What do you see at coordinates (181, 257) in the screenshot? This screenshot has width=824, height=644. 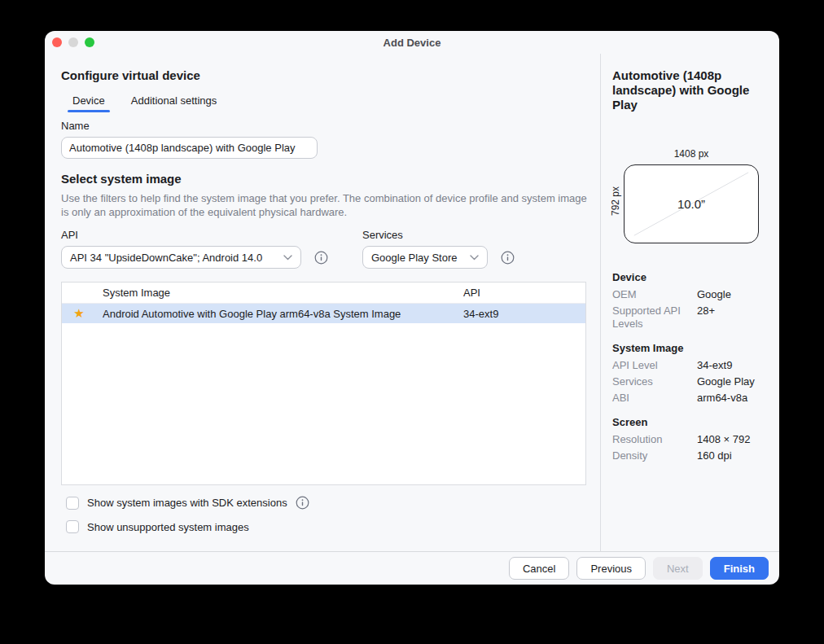 I see `api-dropdown: API 34 "UpsideDownCake"; Android 14.0` at bounding box center [181, 257].